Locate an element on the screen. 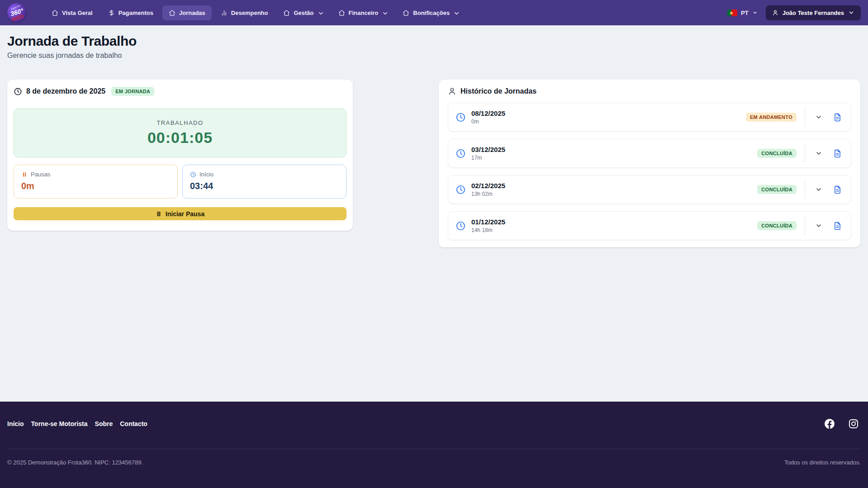 The height and width of the screenshot is (488, 868). nav-item-label: Bonificações is located at coordinates (432, 13).